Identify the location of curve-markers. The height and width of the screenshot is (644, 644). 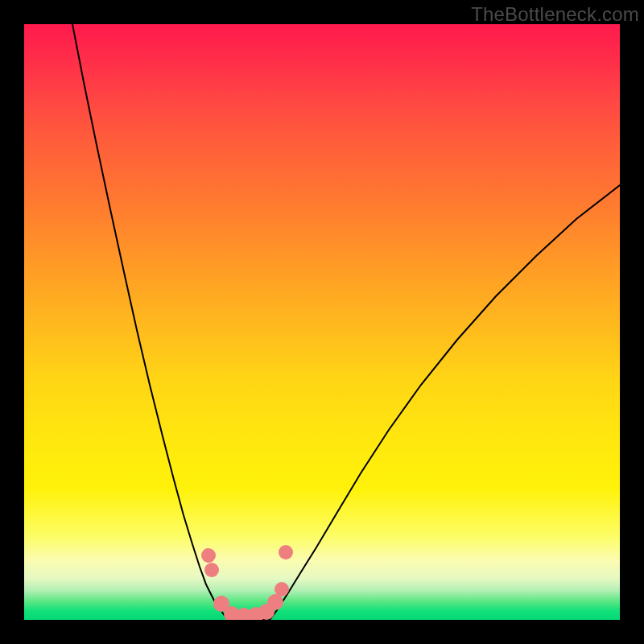
(247, 583).